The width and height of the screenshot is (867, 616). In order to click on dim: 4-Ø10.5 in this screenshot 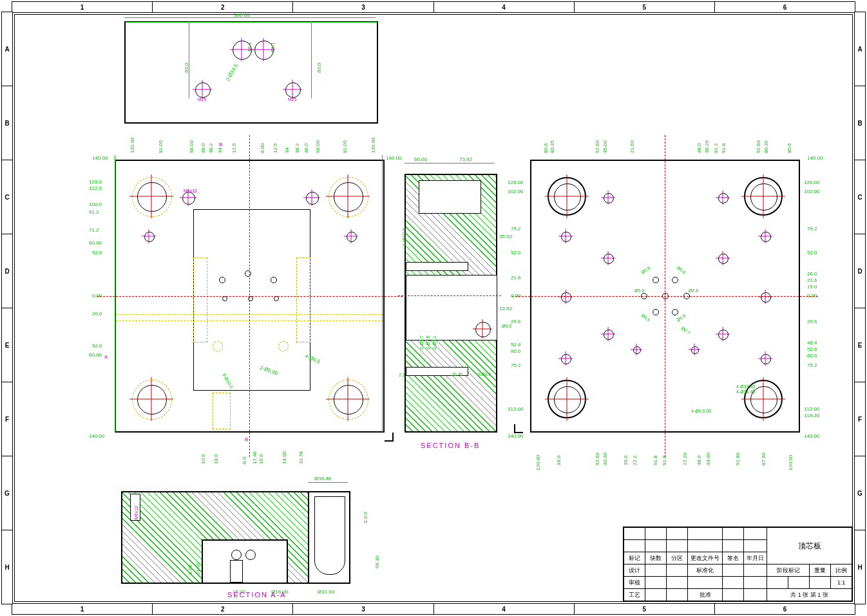, I will do `click(405, 237)`.